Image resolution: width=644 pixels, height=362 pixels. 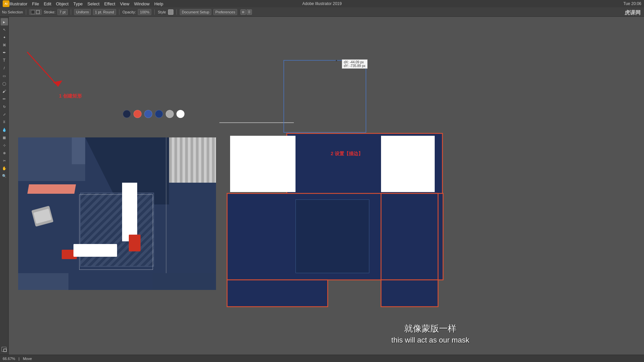 What do you see at coordinates (4, 153) in the screenshot?
I see `tool-shape-builder: ⊕` at bounding box center [4, 153].